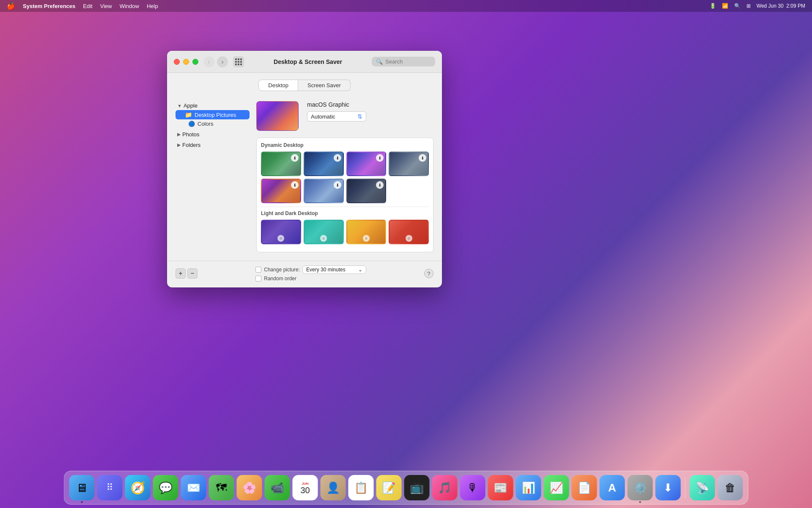  Describe the element at coordinates (324, 232) in the screenshot. I see `wallpaper-thumb-9: ○` at that location.